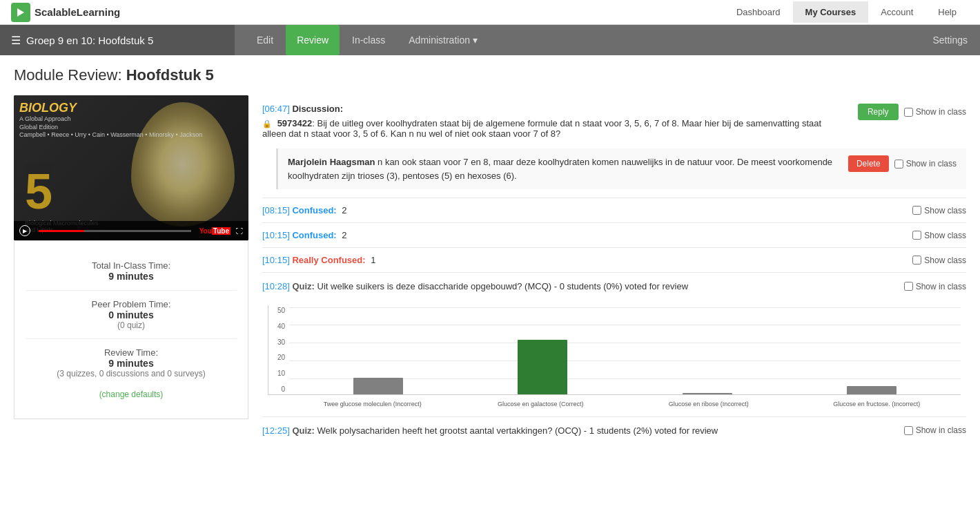  What do you see at coordinates (282, 373) in the screenshot?
I see `y-label-10: 10` at bounding box center [282, 373].